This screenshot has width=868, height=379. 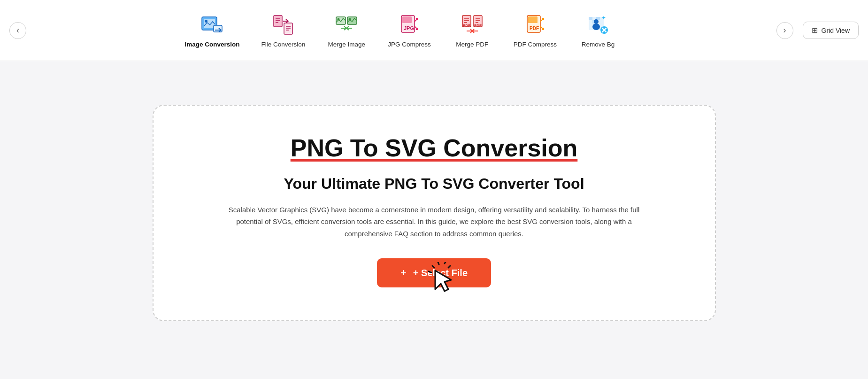 I want to click on nav-item-merge-pdf: PDF PDF Merge PDF, so click(x=472, y=30).